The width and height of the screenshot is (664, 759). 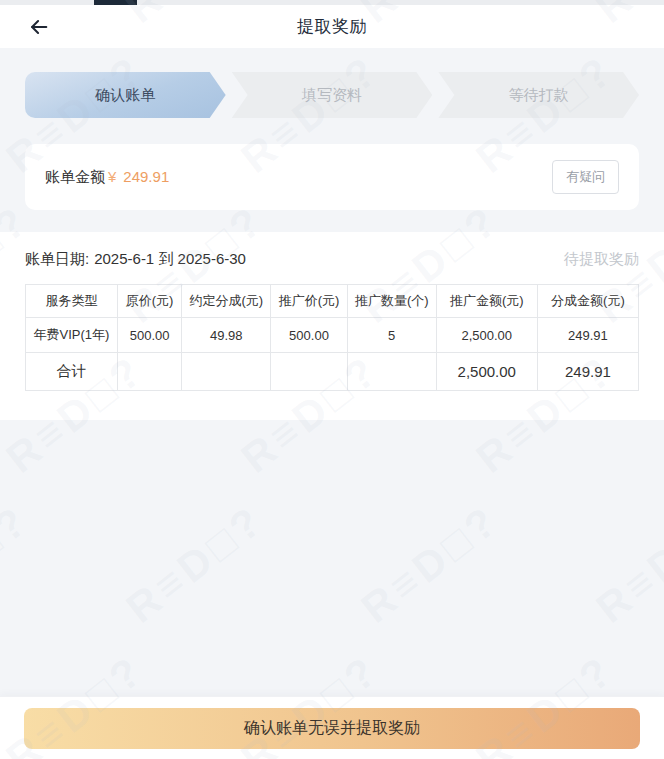 I want to click on bill-table: 服务类型 原价(元) 约定分成(元) 推广价(元) 推广数量(个) 推广金额(元…, so click(x=332, y=338).